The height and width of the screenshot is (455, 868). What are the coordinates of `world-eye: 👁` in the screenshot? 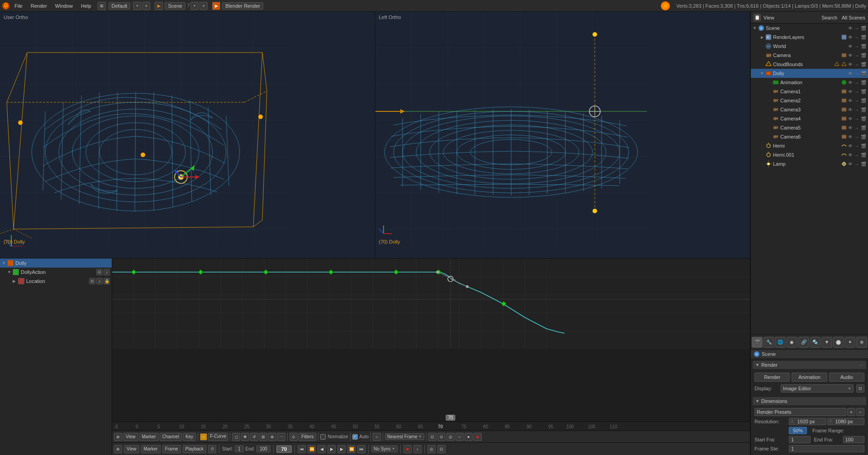 It's located at (851, 46).